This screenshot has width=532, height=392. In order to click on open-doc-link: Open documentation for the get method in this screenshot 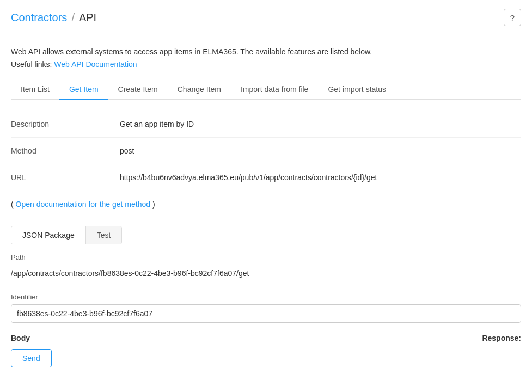, I will do `click(83, 204)`.